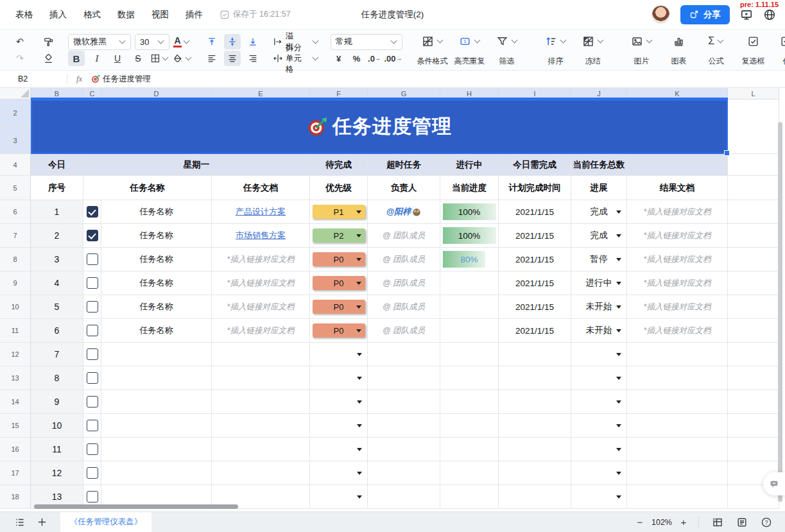  I want to click on freeze-button: 冻结, so click(593, 50).